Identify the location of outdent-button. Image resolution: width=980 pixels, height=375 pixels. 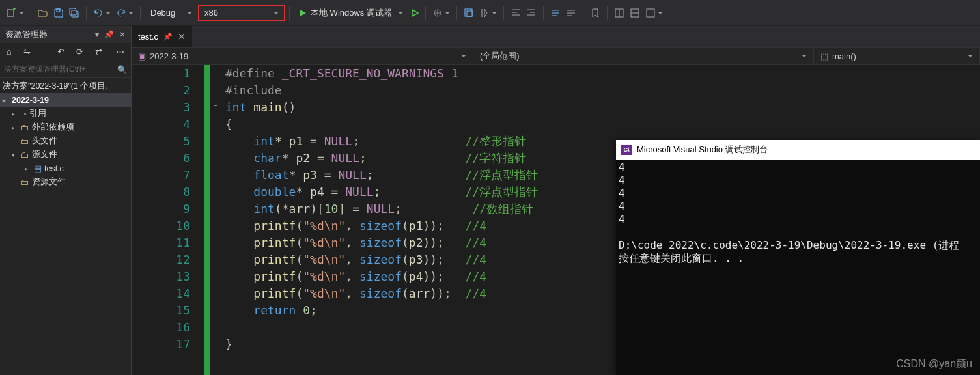
(531, 13).